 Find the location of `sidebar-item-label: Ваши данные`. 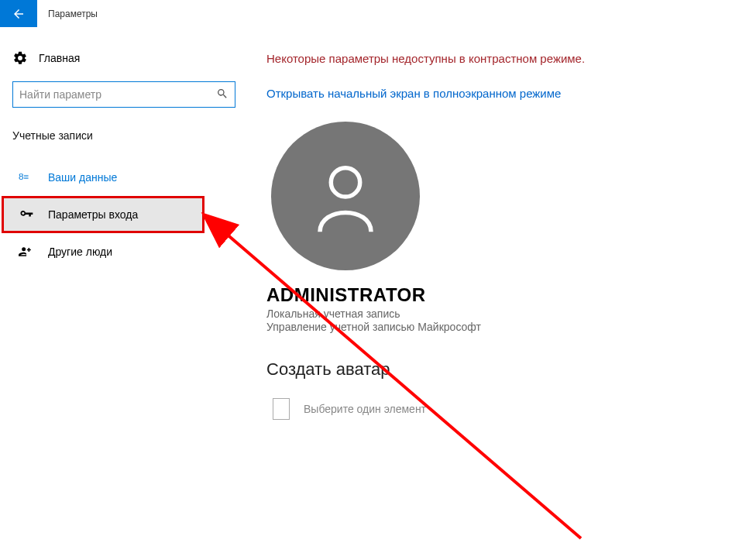

sidebar-item-label: Ваши данные is located at coordinates (82, 177).